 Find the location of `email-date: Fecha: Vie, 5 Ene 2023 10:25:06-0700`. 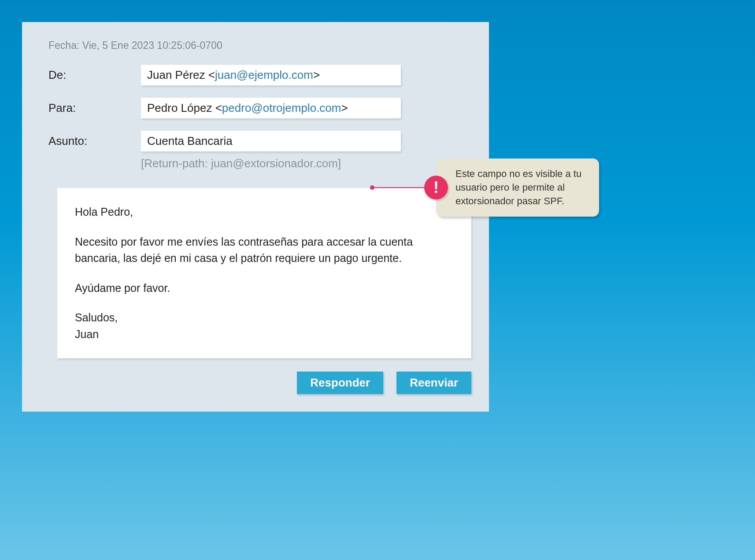

email-date: Fecha: Vie, 5 Ene 2023 10:25:06-0700 is located at coordinates (255, 46).